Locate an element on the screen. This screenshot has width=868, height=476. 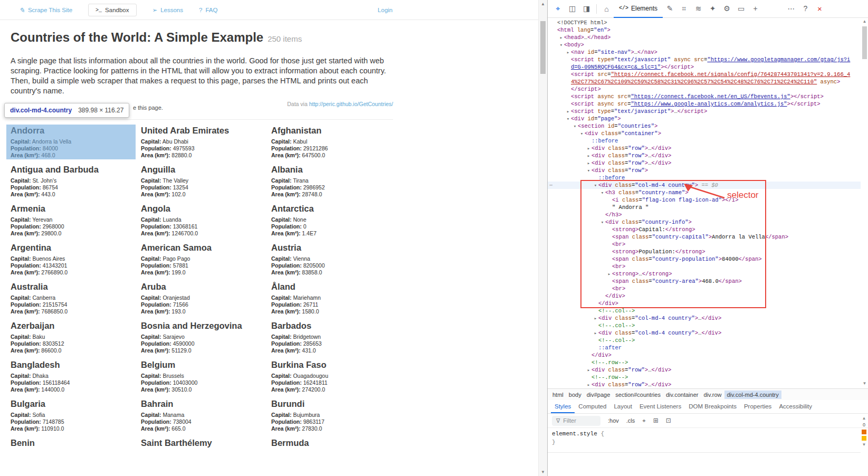
tab-properties: Properties is located at coordinates (758, 406).